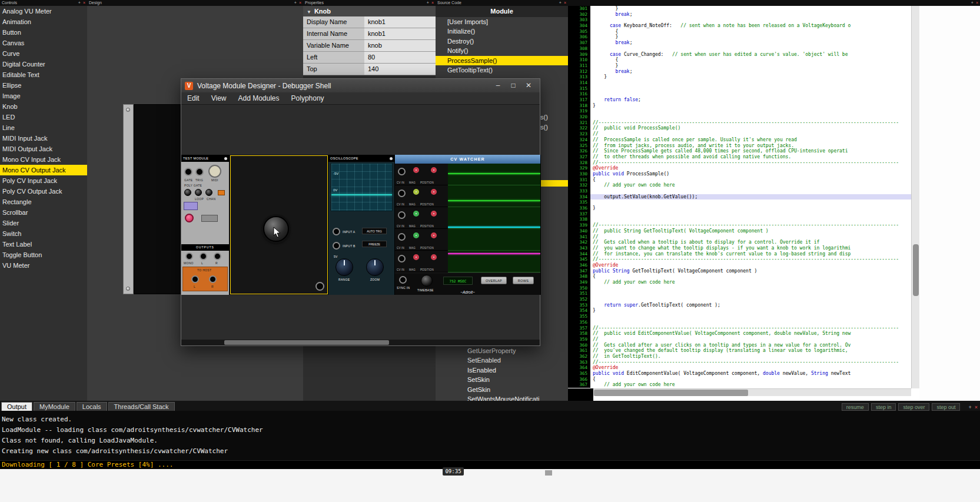 The width and height of the screenshot is (980, 502). Describe the element at coordinates (221, 193) in the screenshot. I see `orange-button` at that location.